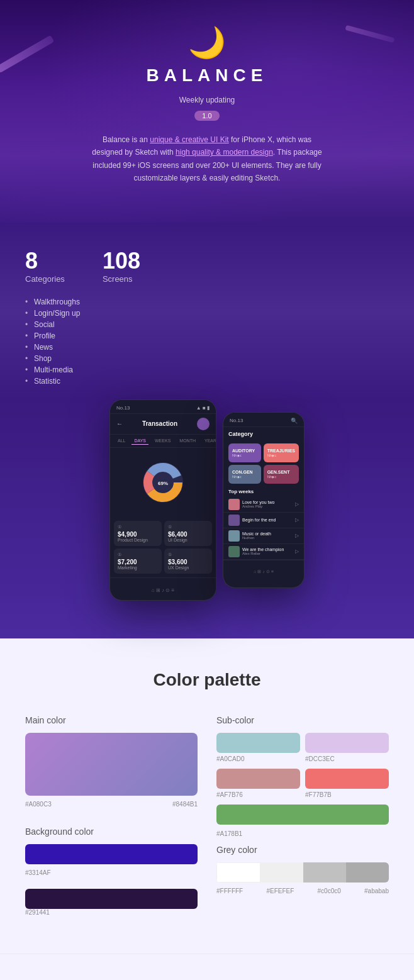 This screenshot has height=980, width=414. I want to click on cat-name: AUDITORY, so click(245, 450).